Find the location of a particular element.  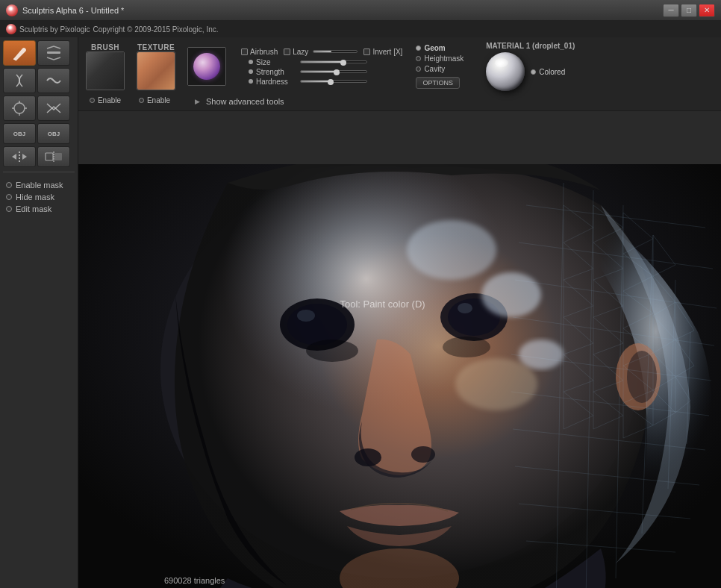

status-bar: 690028 triangles is located at coordinates (194, 581).